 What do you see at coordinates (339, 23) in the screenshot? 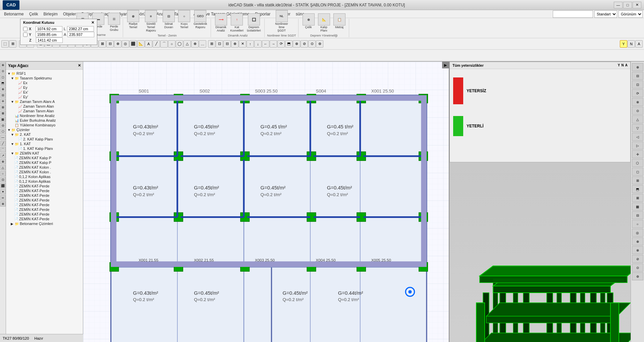
I see `metraj-button: 📋 Metraj` at bounding box center [339, 23].